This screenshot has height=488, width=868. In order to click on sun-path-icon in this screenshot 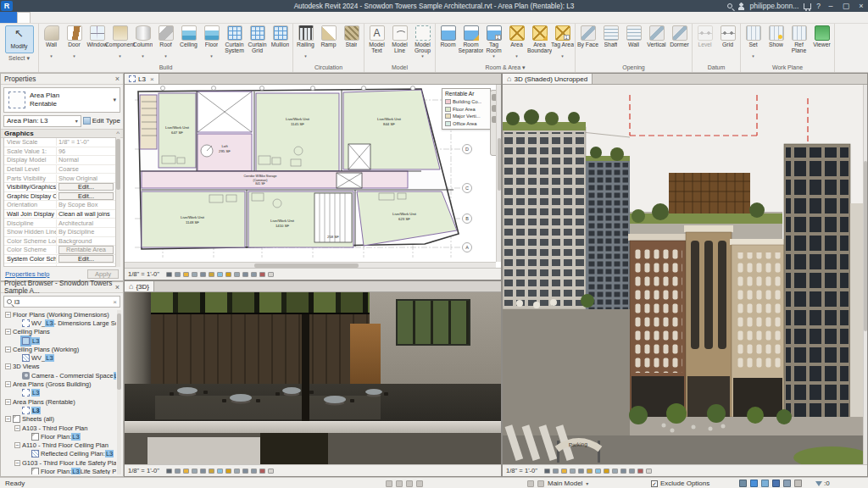, I will do `click(565, 471)`.